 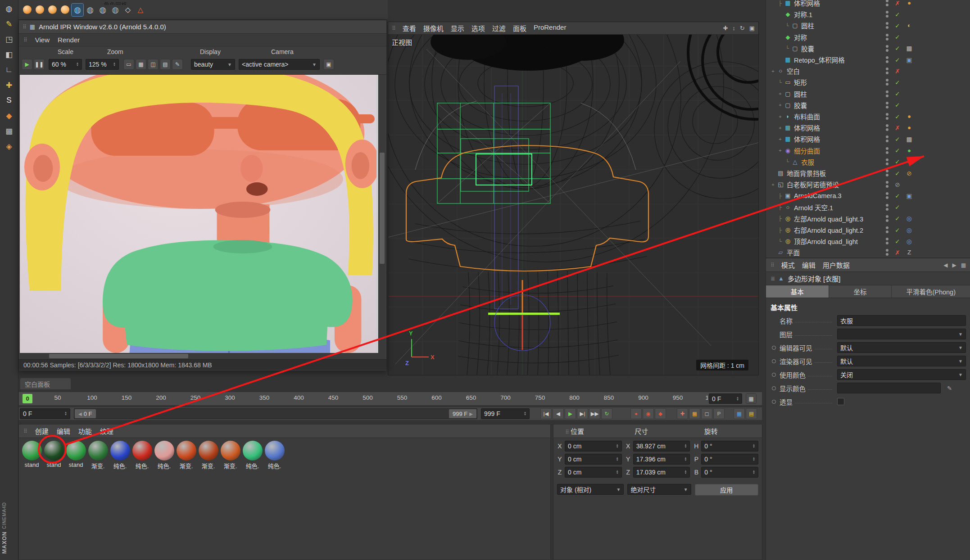 What do you see at coordinates (868, 230) in the screenshot?
I see `object-row-右部Arnold quad_light.2: ├◎右部Arnold quad_light.2✓◎` at bounding box center [868, 230].